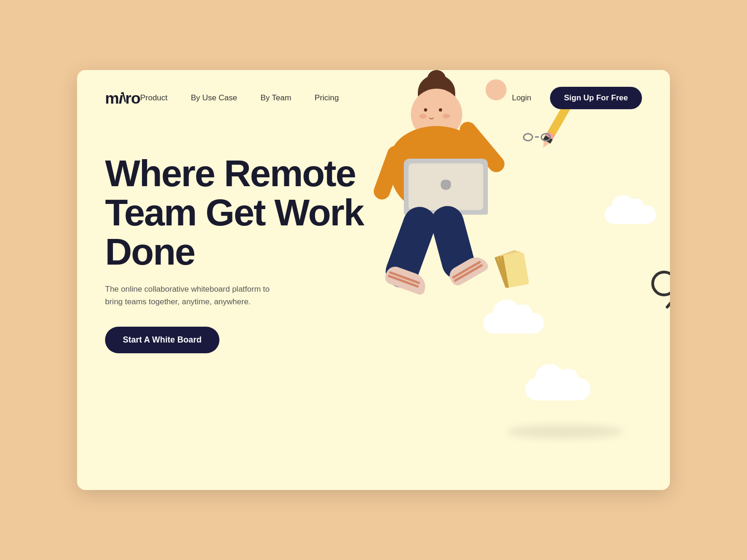 This screenshot has width=747, height=560. What do you see at coordinates (264, 213) in the screenshot?
I see `hero-heading: Where Remote Team Get Work Done` at bounding box center [264, 213].